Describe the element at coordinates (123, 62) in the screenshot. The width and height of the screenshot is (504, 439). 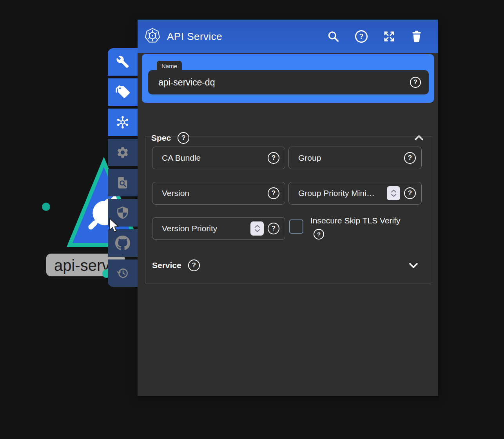
I see `wrench-icon` at that location.